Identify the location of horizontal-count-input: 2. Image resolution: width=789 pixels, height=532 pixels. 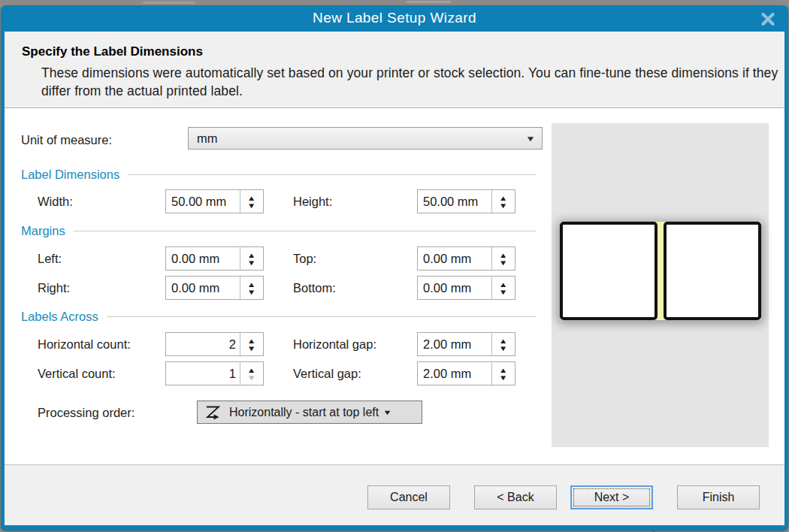
(203, 344).